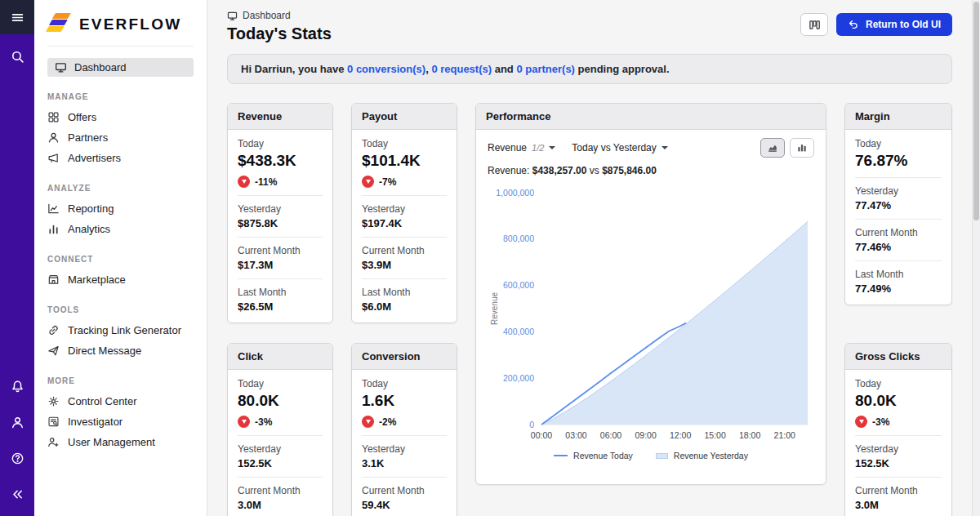 The height and width of the screenshot is (516, 980). Describe the element at coordinates (773, 148) in the screenshot. I see `area-chart-toggle` at that location.